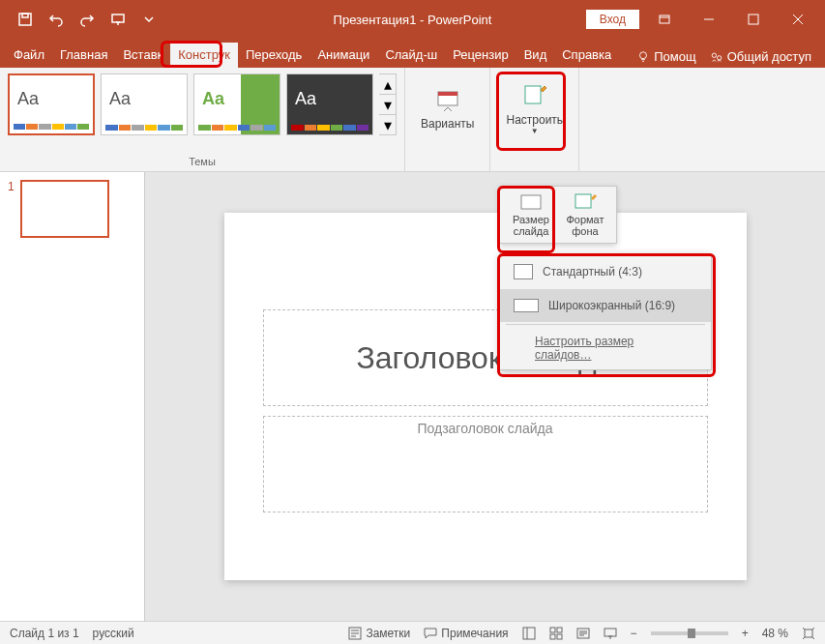  Describe the element at coordinates (534, 120) in the screenshot. I see `customize-label: Настроить` at that location.